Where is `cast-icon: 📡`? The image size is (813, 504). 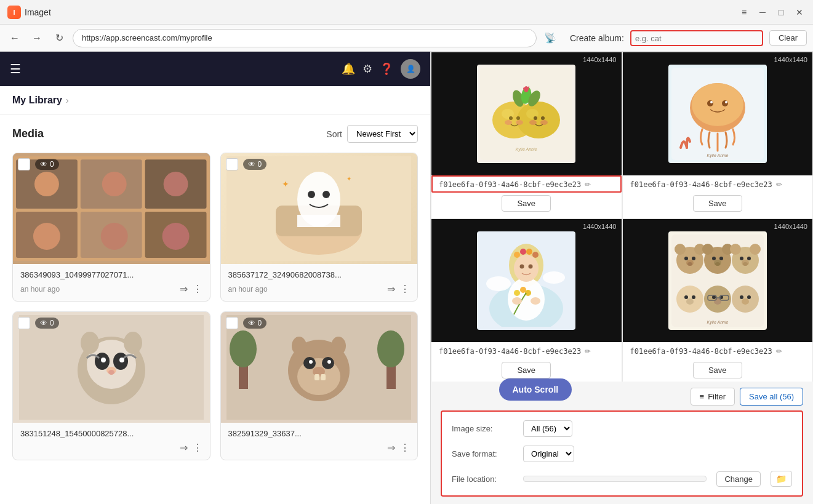 cast-icon: 📡 is located at coordinates (550, 38).